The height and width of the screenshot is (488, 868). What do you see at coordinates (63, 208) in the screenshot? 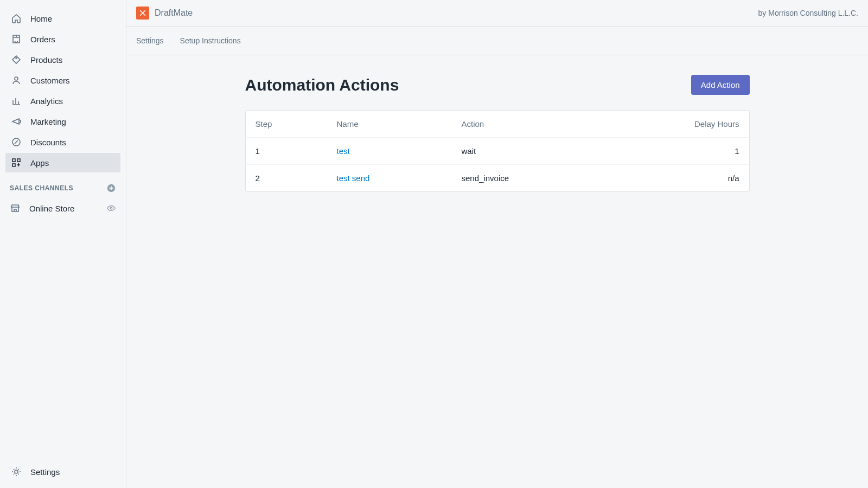
I see `channel-item-online-store: Online Store` at bounding box center [63, 208].